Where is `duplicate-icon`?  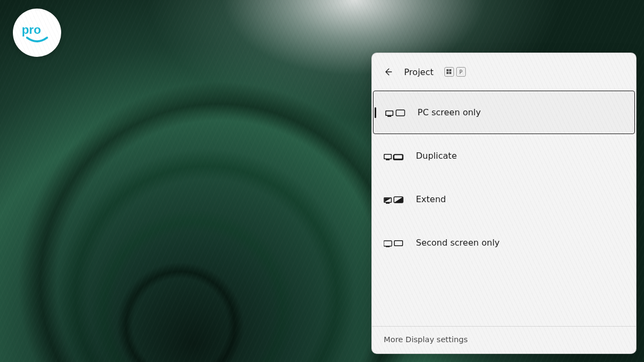
duplicate-icon is located at coordinates (394, 156).